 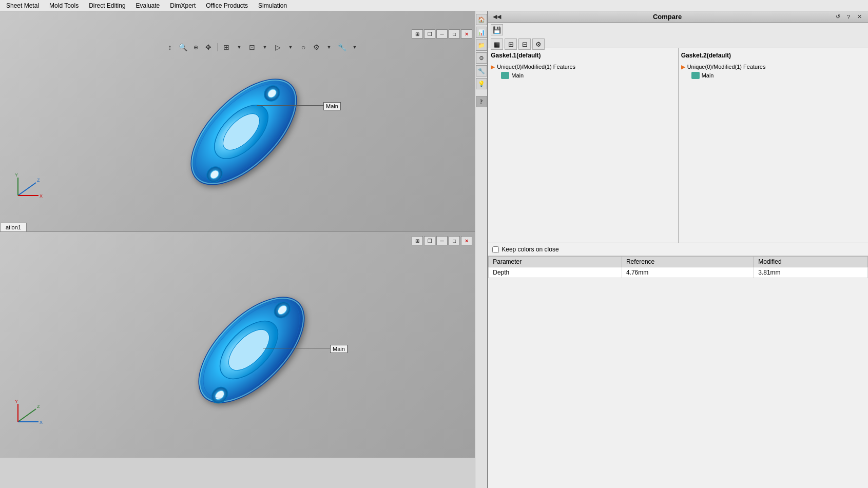 What do you see at coordinates (23, 6) in the screenshot?
I see `menu-sheet-metal: Sheet Metal` at bounding box center [23, 6].